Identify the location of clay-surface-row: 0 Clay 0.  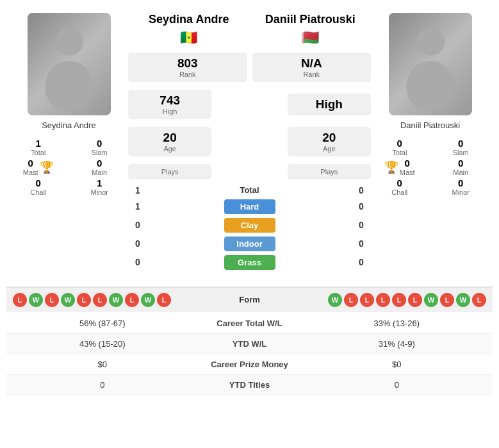
(250, 226).